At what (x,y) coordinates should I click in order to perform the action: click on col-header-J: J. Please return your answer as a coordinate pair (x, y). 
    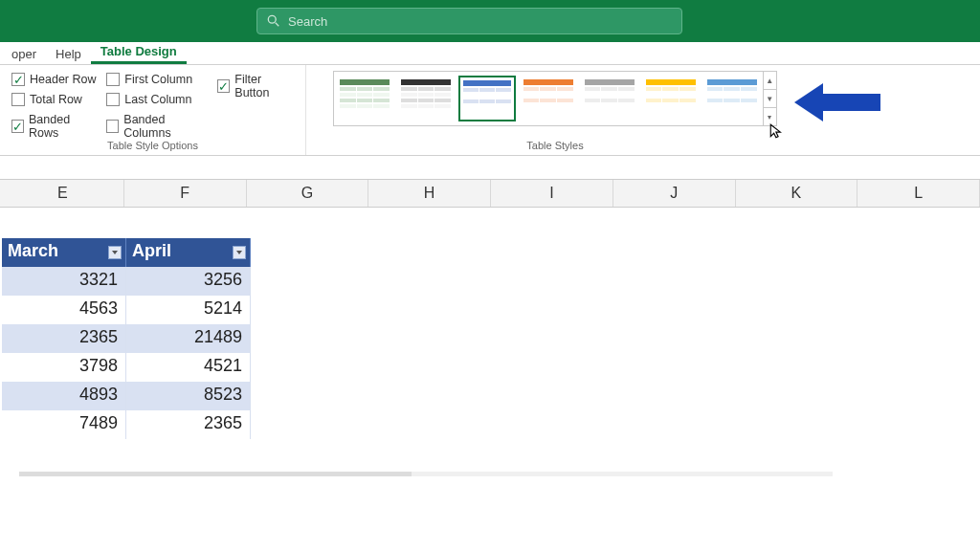
    Looking at the image, I should click on (675, 193).